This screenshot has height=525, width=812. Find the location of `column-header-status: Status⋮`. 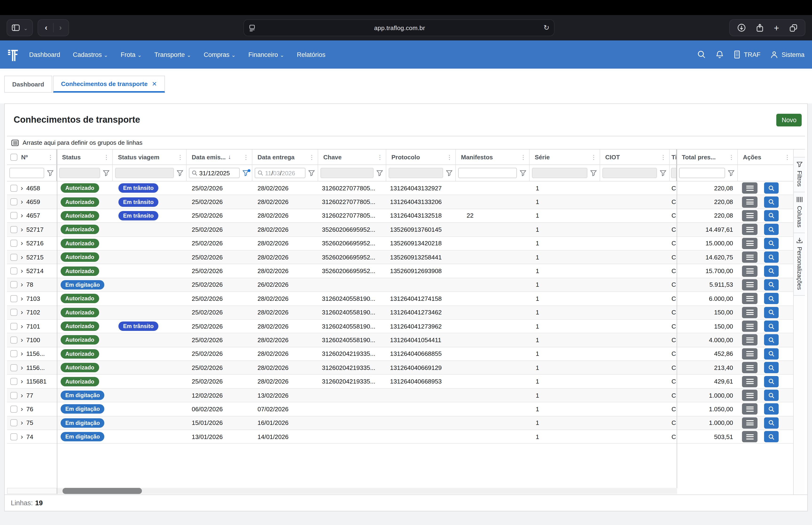

column-header-status: Status⋮ is located at coordinates (85, 157).